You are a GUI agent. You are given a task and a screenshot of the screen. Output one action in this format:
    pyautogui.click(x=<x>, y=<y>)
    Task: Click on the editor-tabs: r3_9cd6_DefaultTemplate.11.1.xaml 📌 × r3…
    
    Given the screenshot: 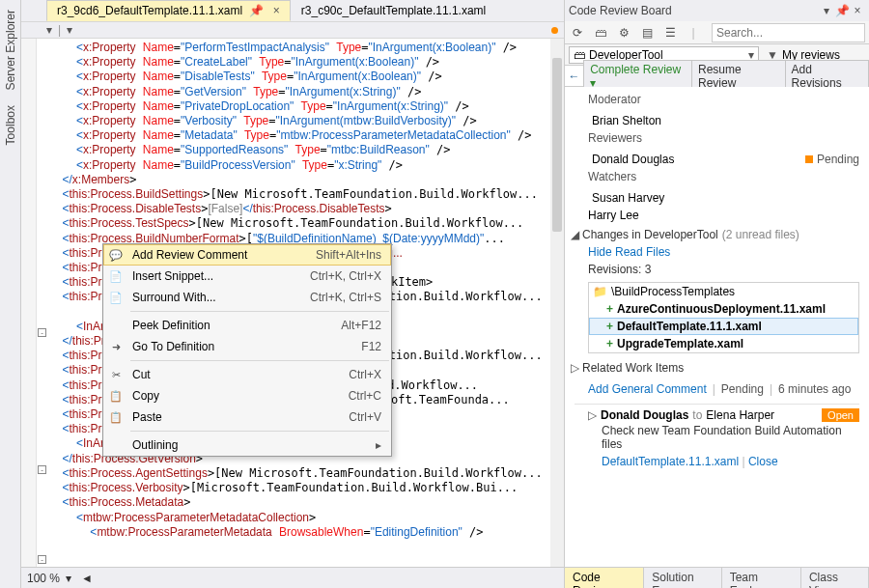 What is the action you would take?
    pyautogui.click(x=293, y=11)
    